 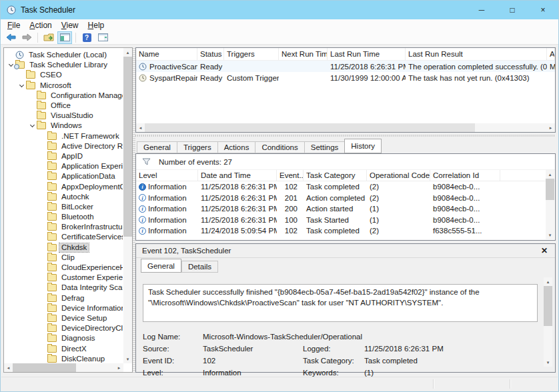 I want to click on tree-item-active-directory: Active Directory Righ, so click(x=64, y=147).